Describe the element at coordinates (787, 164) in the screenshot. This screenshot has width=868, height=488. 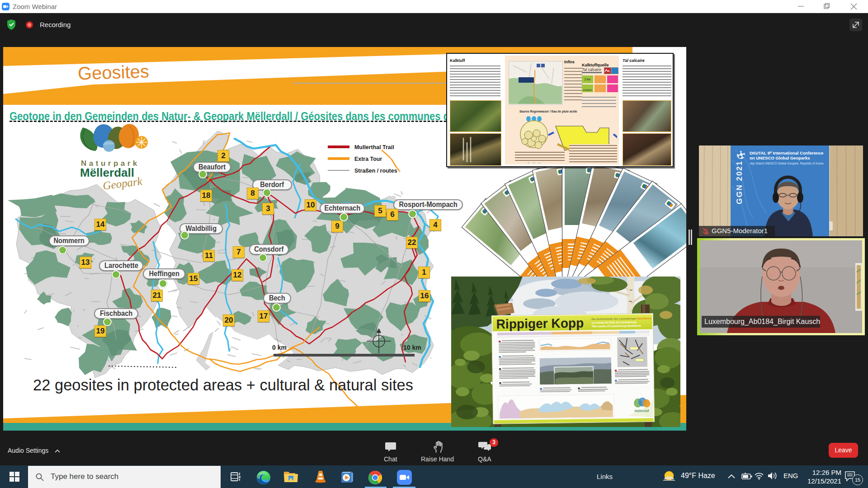
I see `svg-text:Jeju Island UNESCO Global Geop: Jeju Island UNESCO Global Geopark, Repub…` at that location.